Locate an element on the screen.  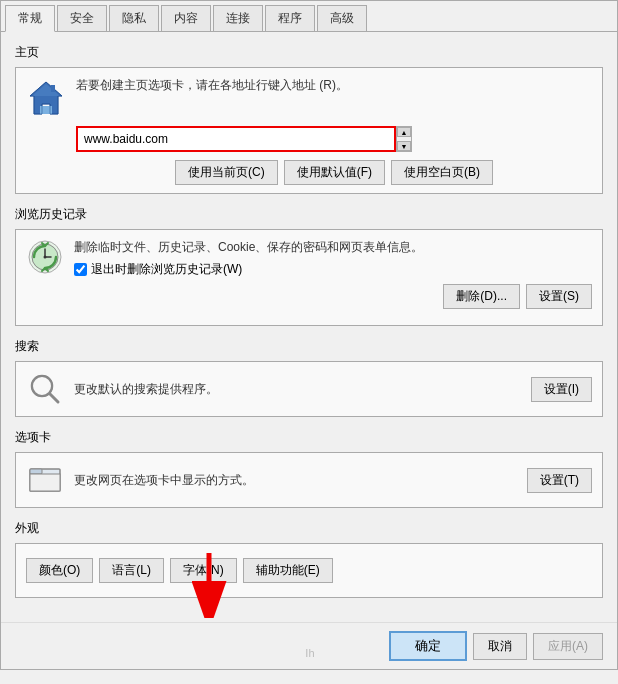
tabs-option-title: 选项卡 is located at coordinates (309, 438).